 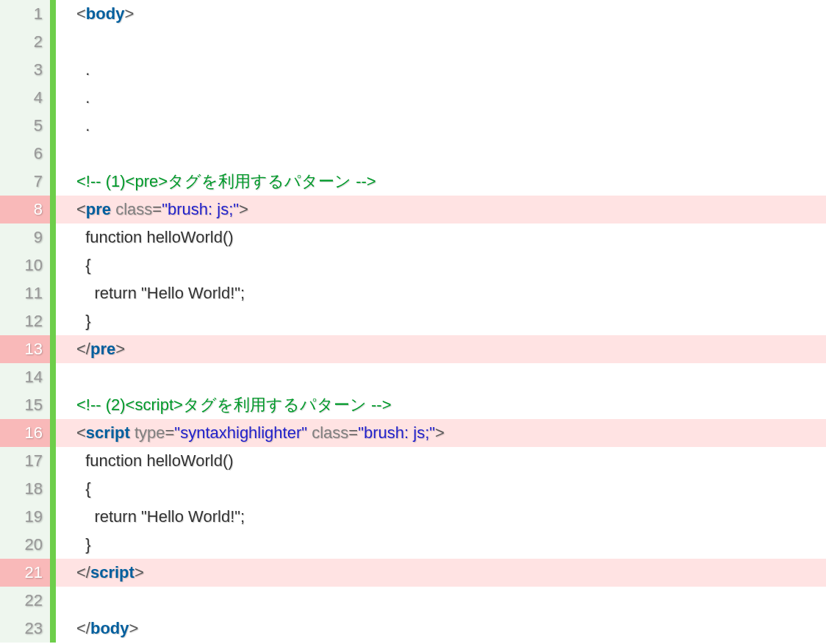 What do you see at coordinates (413, 293) in the screenshot?
I see `code-line: 11 return "Hello World!";` at bounding box center [413, 293].